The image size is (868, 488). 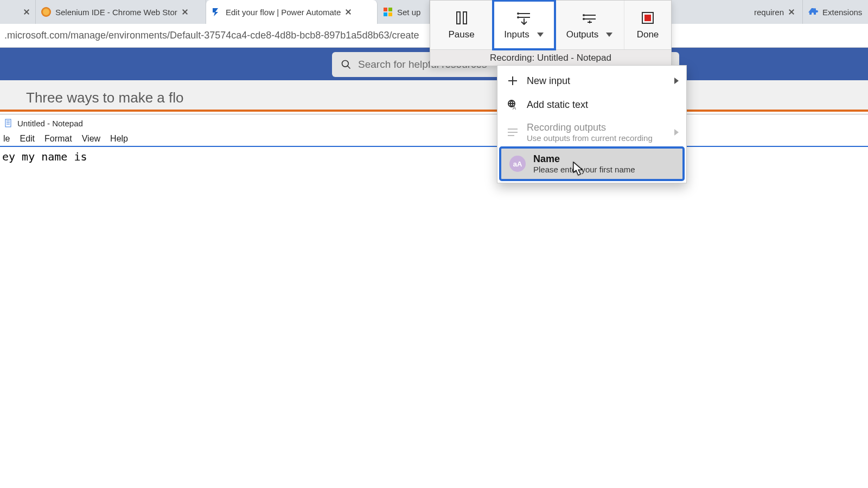 What do you see at coordinates (583, 35) in the screenshot?
I see `outputs-label: Outputs` at bounding box center [583, 35].